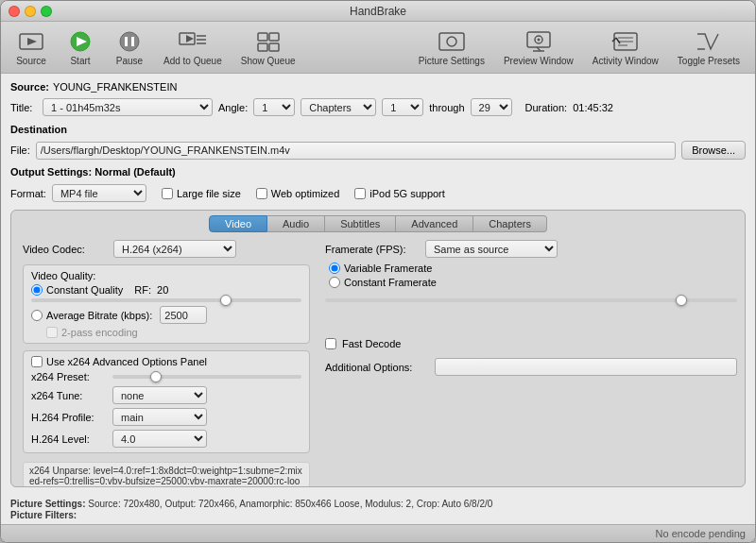 The image size is (756, 543). I want to click on advanced-options-checkbox, so click(37, 362).